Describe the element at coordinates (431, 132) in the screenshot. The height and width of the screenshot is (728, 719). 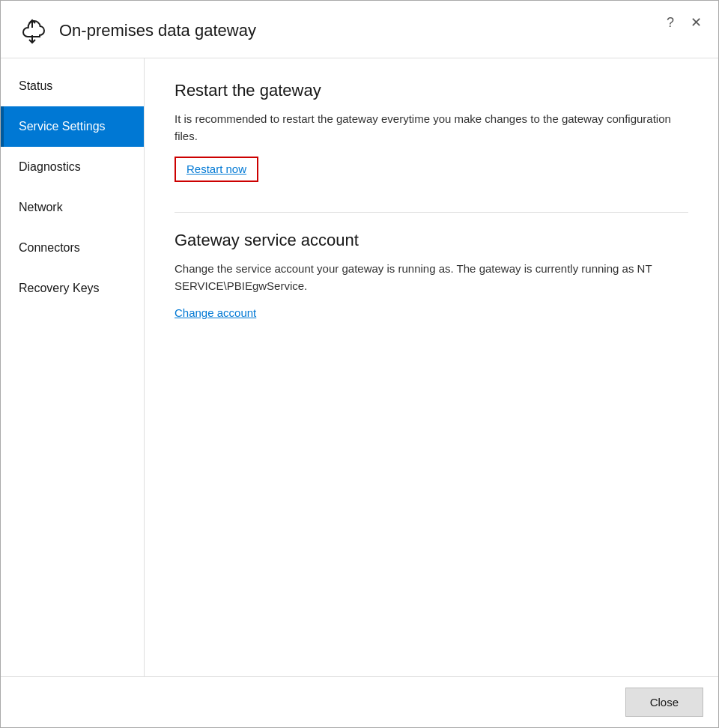
I see `restart-section: Restart the gateway It is recommended to…` at that location.